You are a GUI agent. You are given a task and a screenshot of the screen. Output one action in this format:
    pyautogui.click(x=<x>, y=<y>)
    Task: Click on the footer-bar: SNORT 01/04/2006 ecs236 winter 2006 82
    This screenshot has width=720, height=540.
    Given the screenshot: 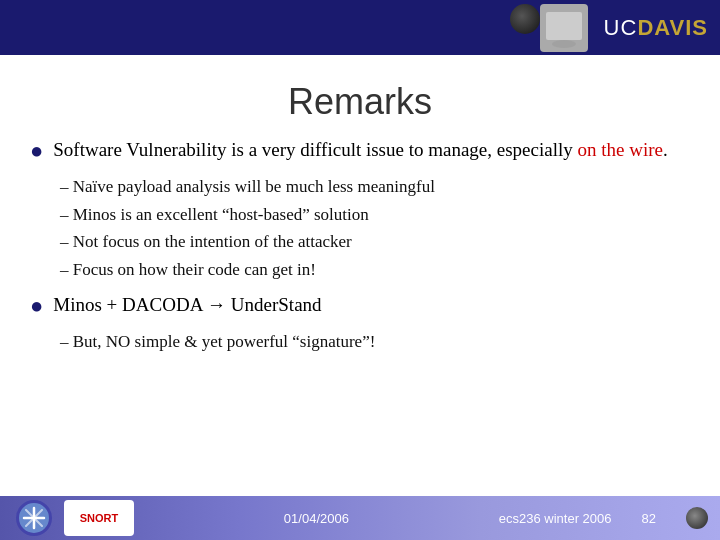 What is the action you would take?
    pyautogui.click(x=360, y=518)
    